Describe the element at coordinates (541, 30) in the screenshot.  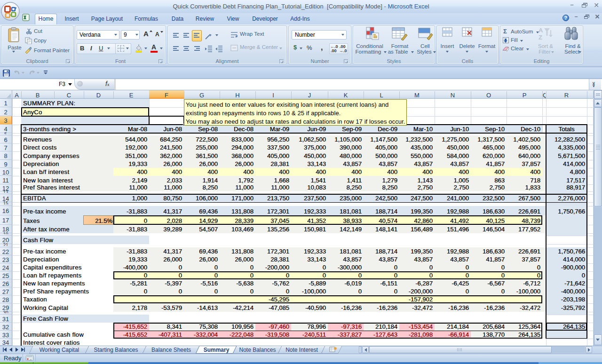
I see `svg-text: A` at that location.